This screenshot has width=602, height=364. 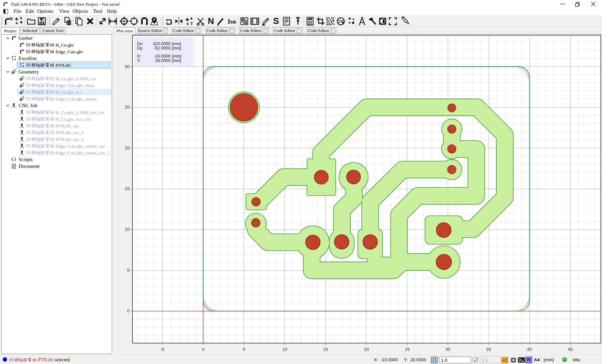 I want to click on svg-text: T, so click(x=192, y=24).